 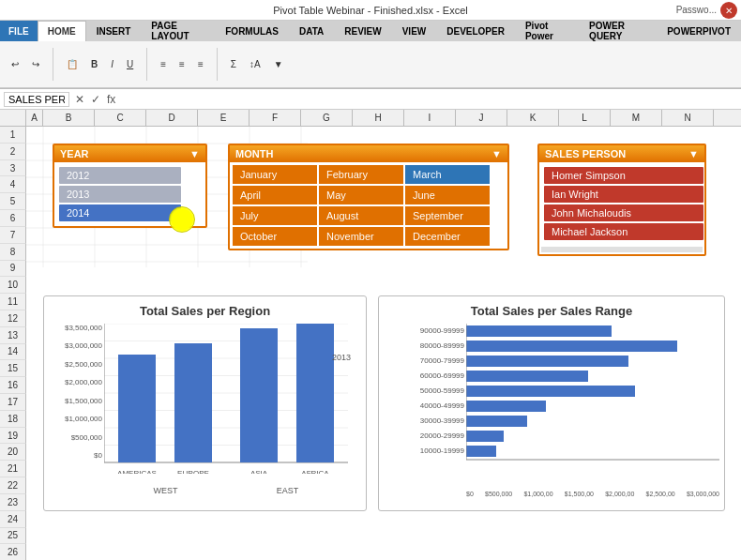 What do you see at coordinates (13, 486) in the screenshot?
I see `row-22: 22` at bounding box center [13, 486].